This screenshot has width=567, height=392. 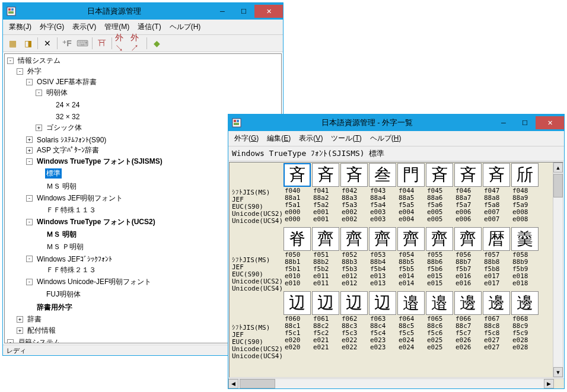 I want to click on tree-item: Windows Unicode-JEF明朝フォント, so click(x=94, y=282).